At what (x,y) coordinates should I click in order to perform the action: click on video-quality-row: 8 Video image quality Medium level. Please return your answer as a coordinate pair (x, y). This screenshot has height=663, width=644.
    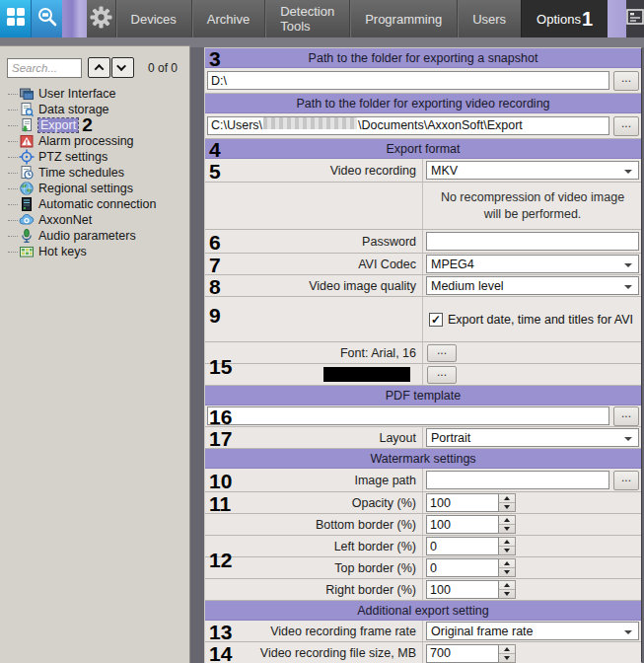
    Looking at the image, I should click on (423, 286).